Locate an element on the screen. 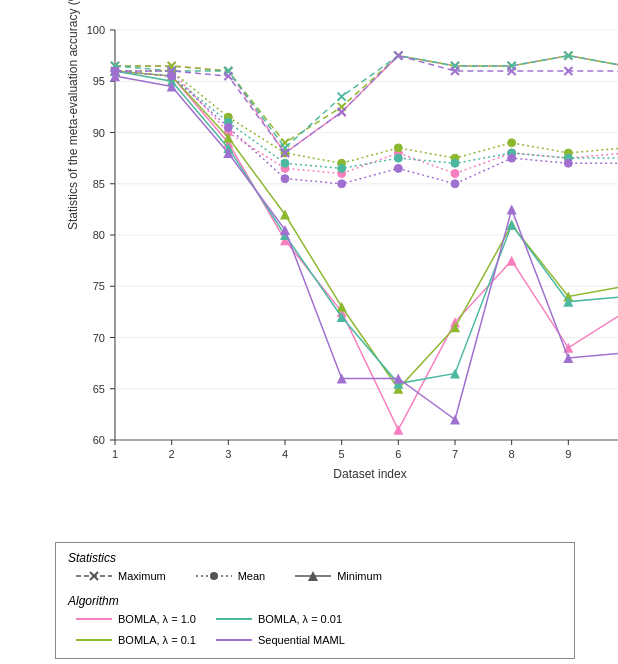 The height and width of the screenshot is (664, 618). svg-text: 75 is located at coordinates (99, 286).